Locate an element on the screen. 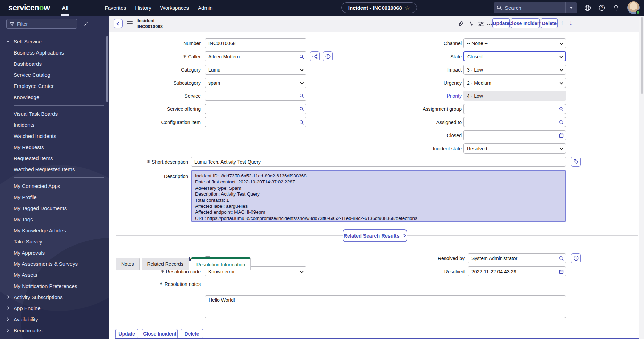 Image resolution: width=644 pixels, height=339 pixels. nav-all: All is located at coordinates (65, 8).